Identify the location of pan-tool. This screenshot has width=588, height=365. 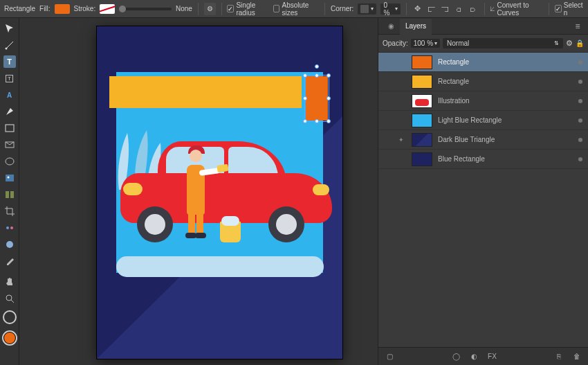
(10, 282).